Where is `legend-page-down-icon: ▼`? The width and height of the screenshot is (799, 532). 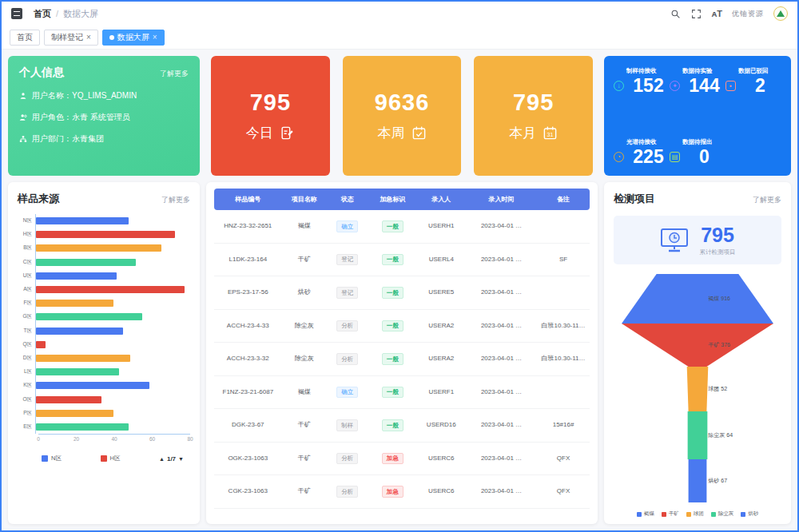 legend-page-down-icon: ▼ is located at coordinates (181, 459).